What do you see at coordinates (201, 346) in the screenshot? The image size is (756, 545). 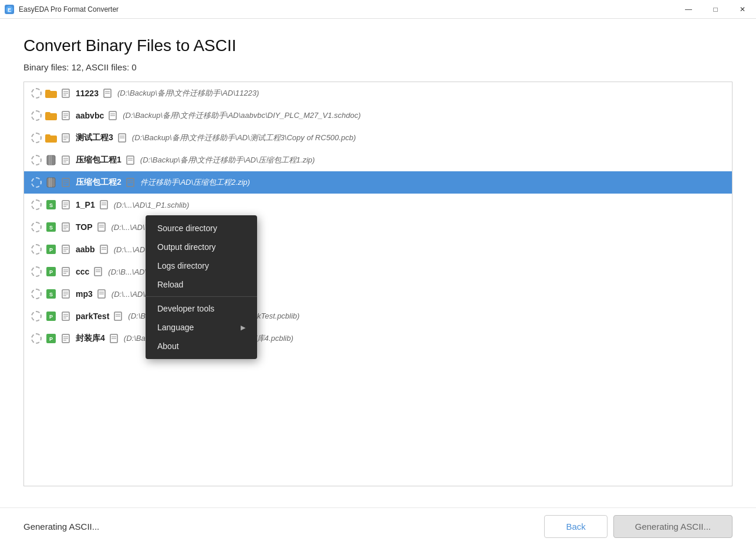 I see `menu-item-about: About` at bounding box center [201, 346].